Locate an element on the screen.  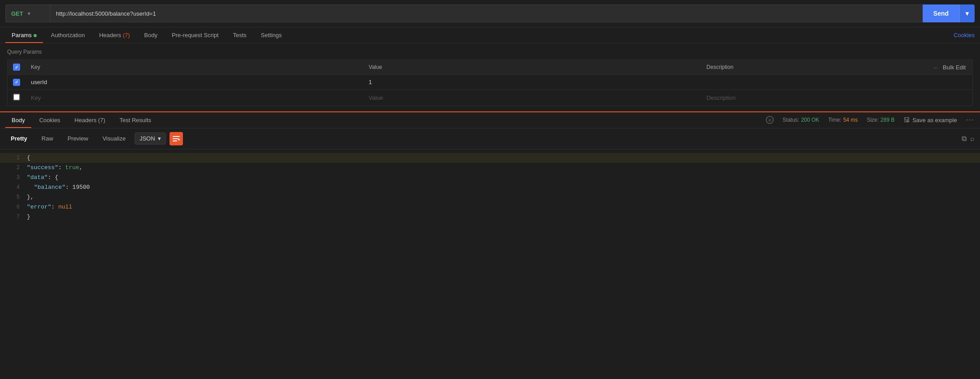
json-line: 5 }, is located at coordinates (490, 197).